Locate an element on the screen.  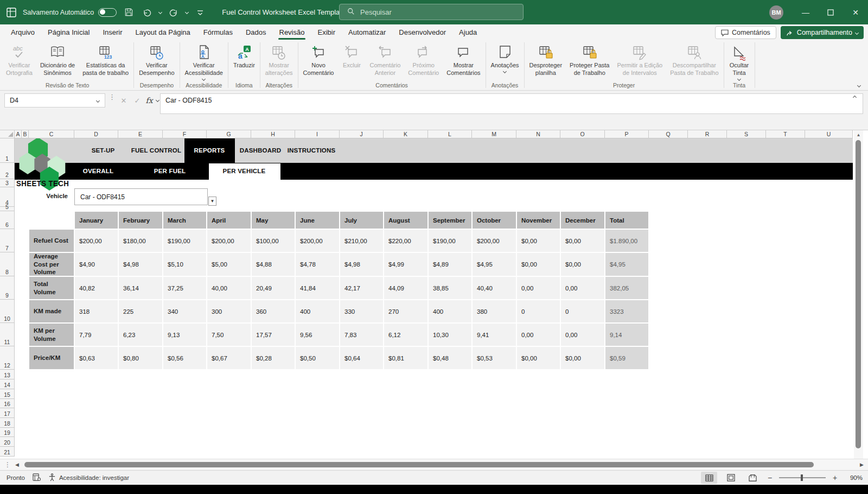
column-header-O: O is located at coordinates (583, 135).